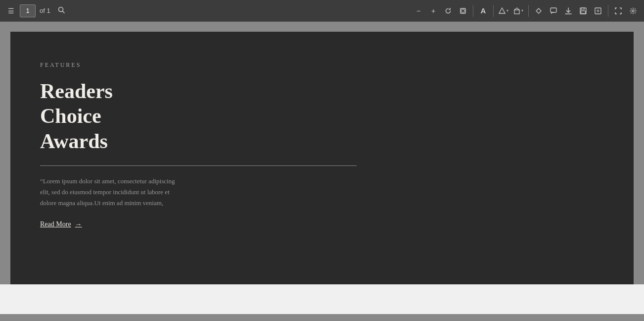 This screenshot has height=321, width=644. Describe the element at coordinates (198, 165) in the screenshot. I see `divider-line` at that location.